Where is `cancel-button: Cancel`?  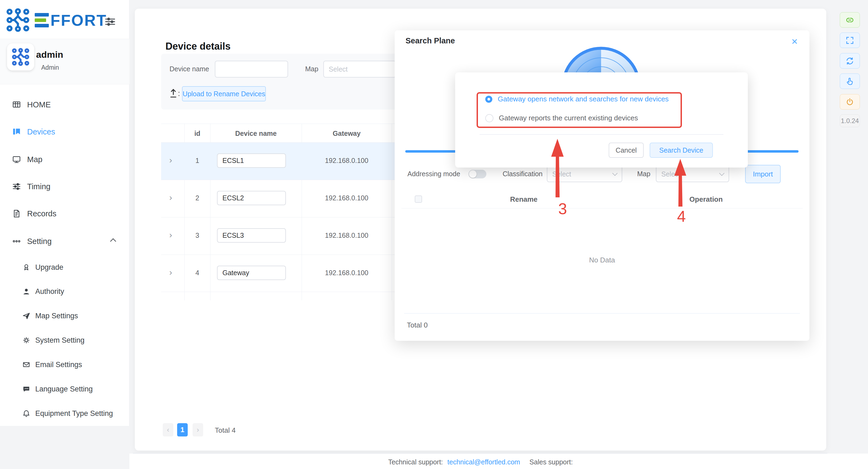
cancel-button: Cancel is located at coordinates (626, 150).